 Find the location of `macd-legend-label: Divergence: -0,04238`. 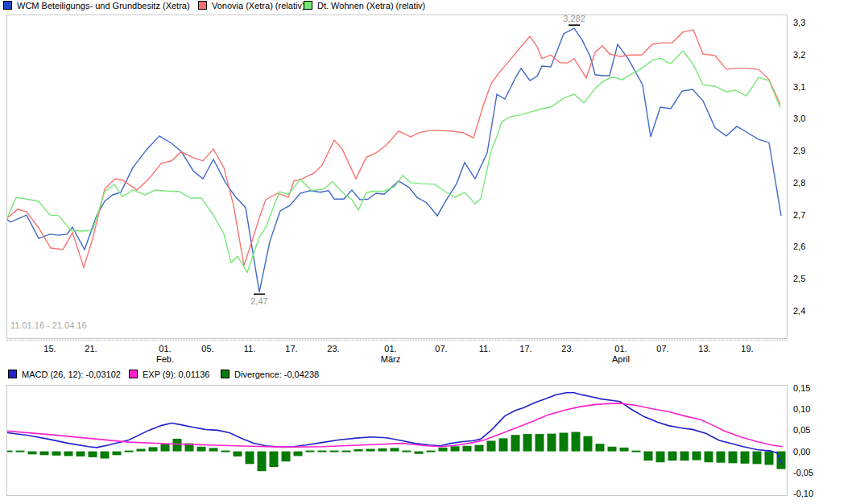

macd-legend-label: Divergence: -0,04238 is located at coordinates (277, 374).